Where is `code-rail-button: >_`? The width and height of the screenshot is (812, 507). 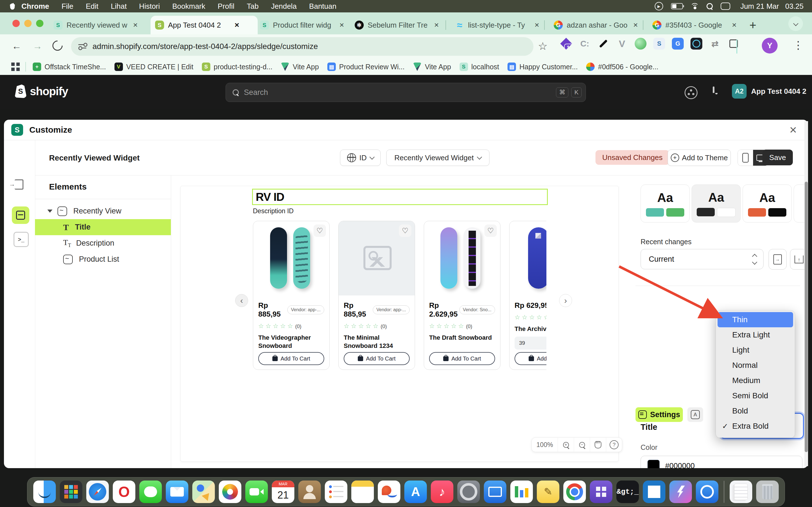 code-rail-button: >_ is located at coordinates (21, 239).